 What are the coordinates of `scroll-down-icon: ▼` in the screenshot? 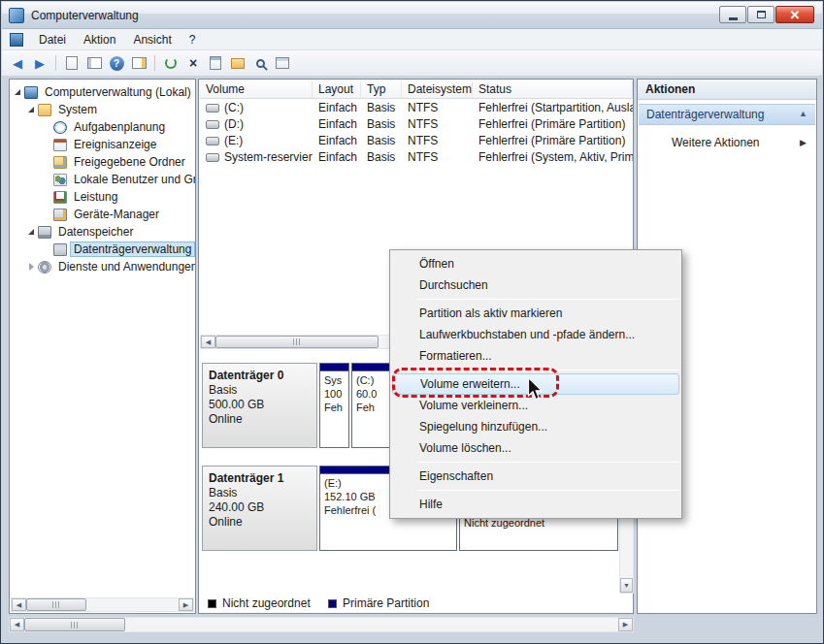 It's located at (627, 586).